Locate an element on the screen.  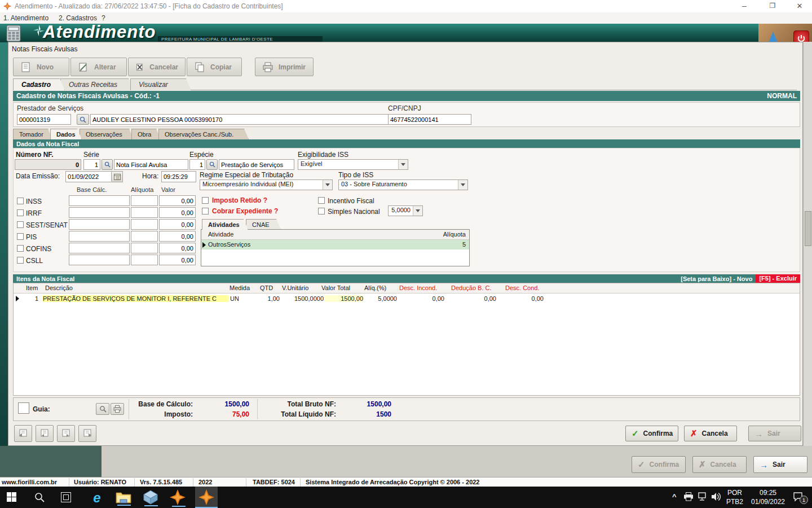
especie-field is located at coordinates (197, 165).